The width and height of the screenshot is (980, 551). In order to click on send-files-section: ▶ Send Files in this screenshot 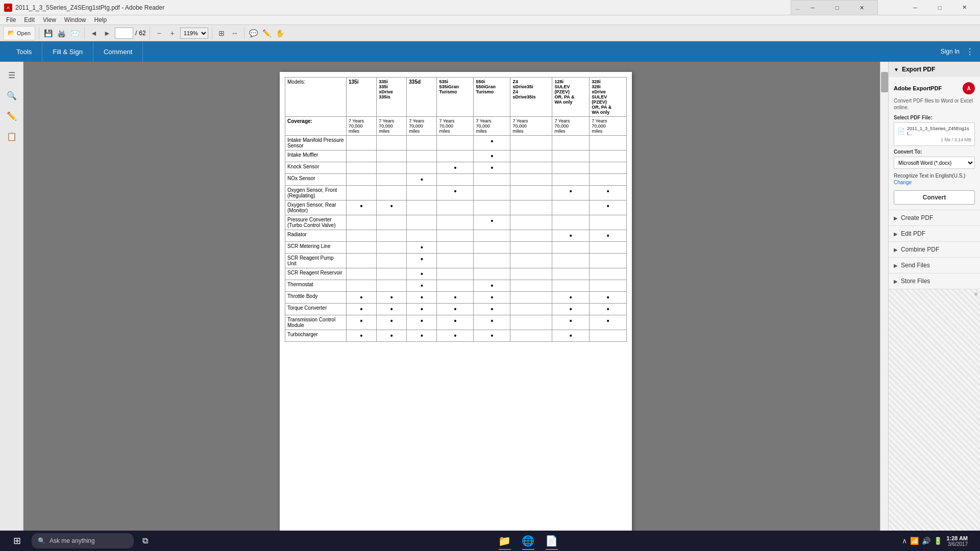, I will do `click(934, 265)`.